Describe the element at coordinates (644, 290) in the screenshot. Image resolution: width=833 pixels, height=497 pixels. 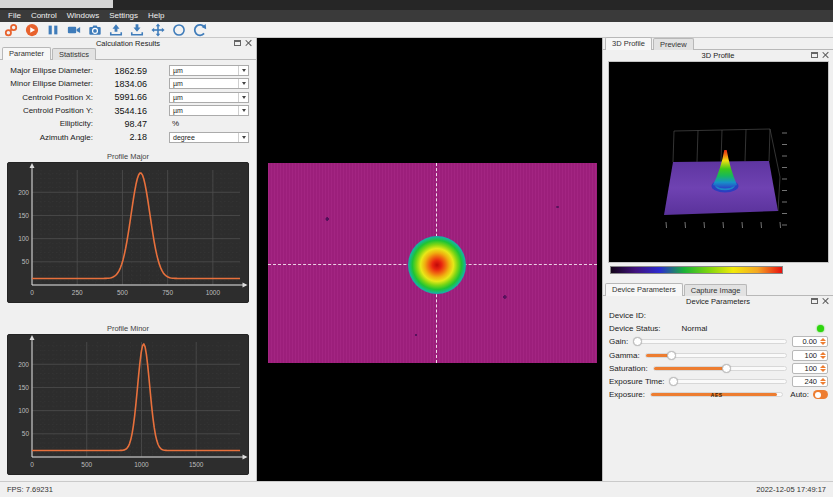
I see `tab-device-parameters: Device Parameters` at that location.